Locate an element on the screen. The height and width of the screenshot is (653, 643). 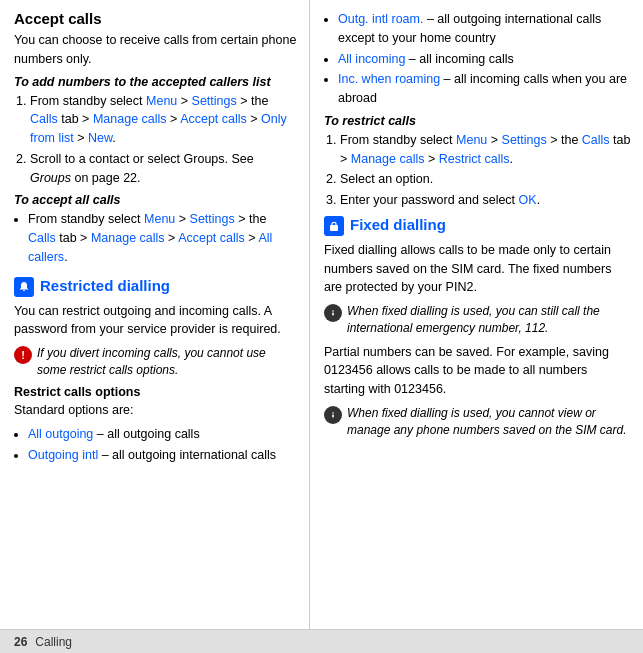
standard-options-text: Standard options are: is located at coordinates (156, 410).